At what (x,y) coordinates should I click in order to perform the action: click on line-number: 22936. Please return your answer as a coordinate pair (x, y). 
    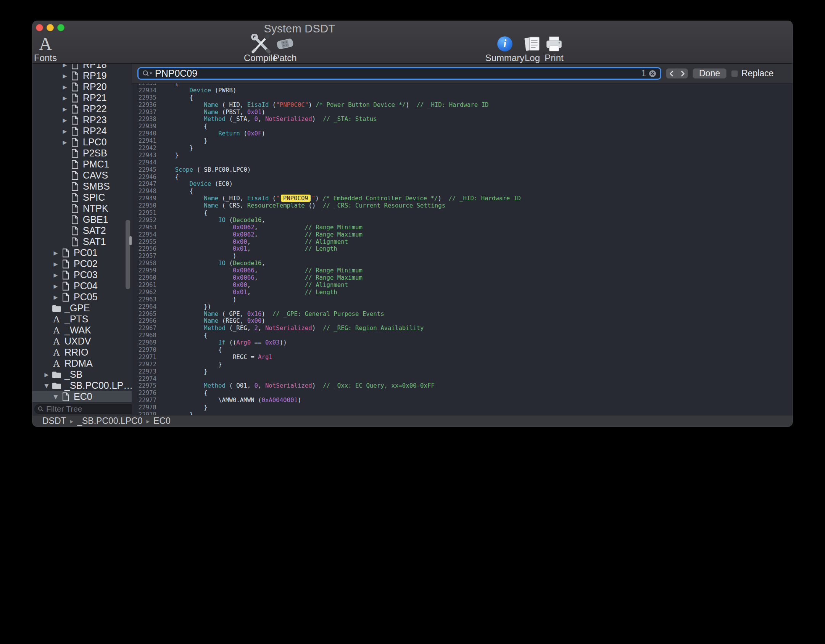
    Looking at the image, I should click on (144, 105).